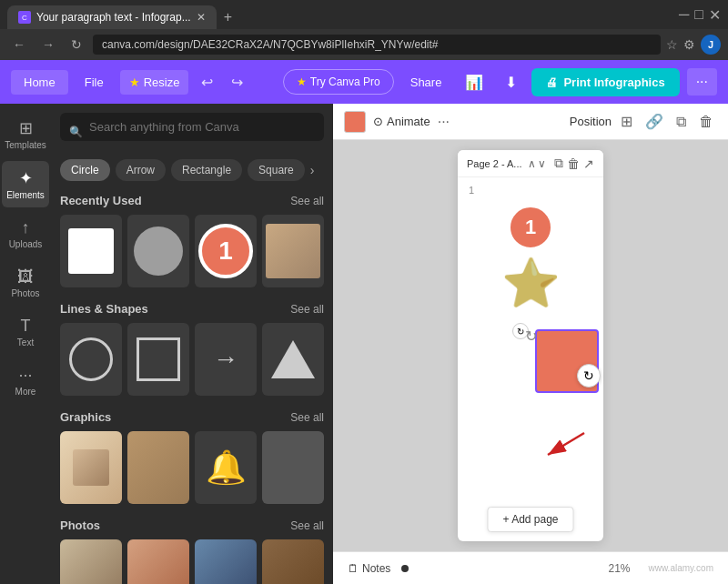  Describe the element at coordinates (293, 251) in the screenshot. I see `recent-item-floral` at that location.